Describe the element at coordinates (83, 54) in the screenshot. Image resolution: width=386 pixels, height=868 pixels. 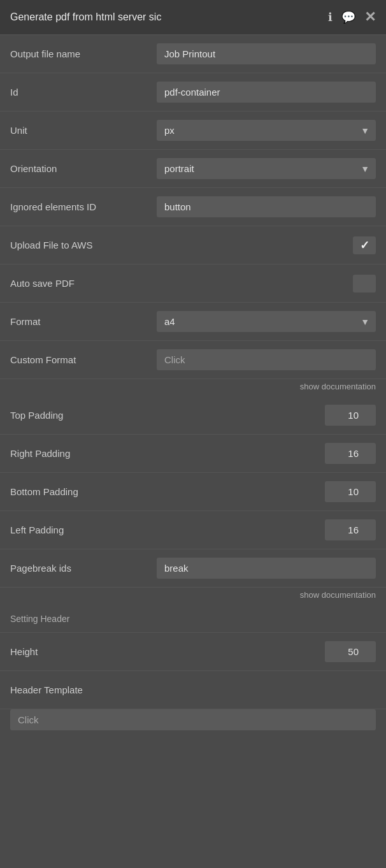
I see `output-file-name-label: Output file name` at that location.